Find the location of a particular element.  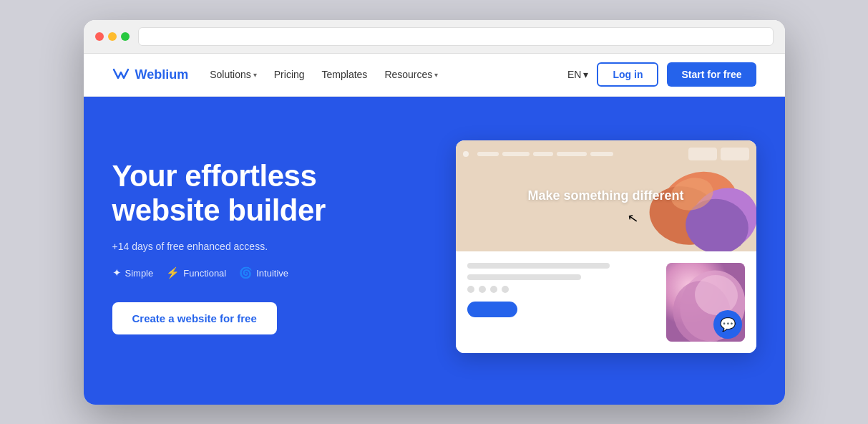

logo-text: Weblium is located at coordinates (162, 74).